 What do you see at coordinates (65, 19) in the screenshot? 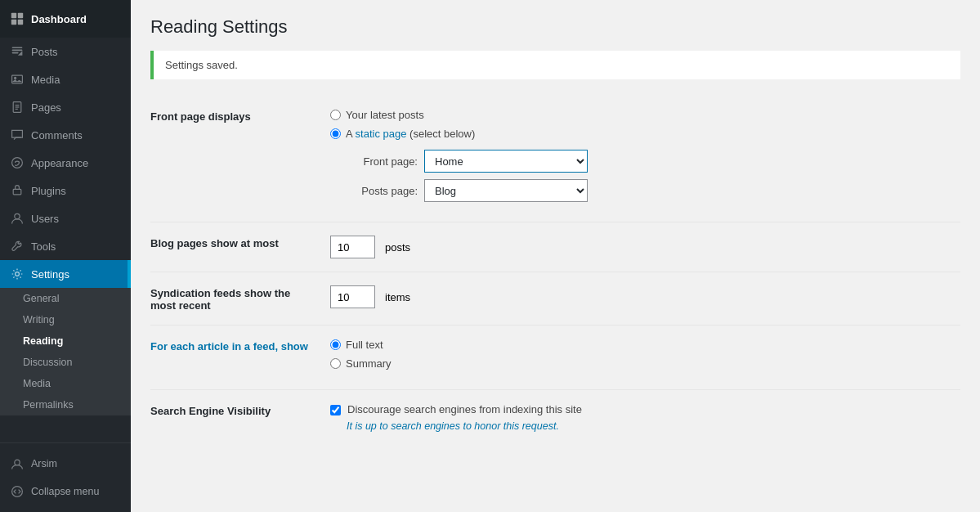
I see `sidebar-dashboard-item: Dashboard` at bounding box center [65, 19].